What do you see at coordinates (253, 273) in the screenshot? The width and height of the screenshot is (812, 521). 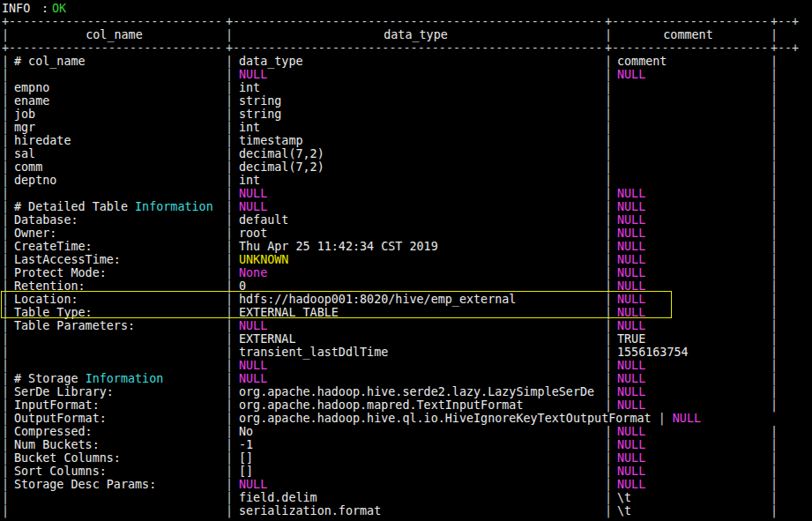 I see `cell-data-type: None` at bounding box center [253, 273].